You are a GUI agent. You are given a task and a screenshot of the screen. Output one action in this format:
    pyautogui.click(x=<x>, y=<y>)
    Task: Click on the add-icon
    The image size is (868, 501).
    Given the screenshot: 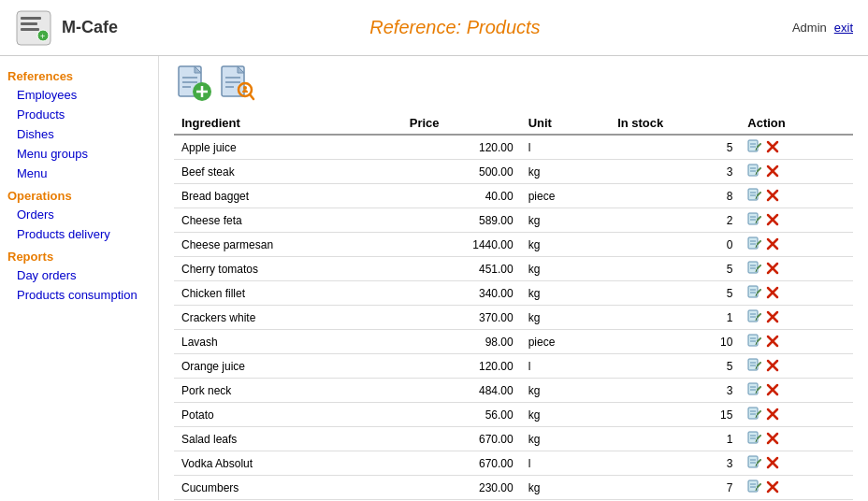 What is the action you would take?
    pyautogui.click(x=194, y=83)
    